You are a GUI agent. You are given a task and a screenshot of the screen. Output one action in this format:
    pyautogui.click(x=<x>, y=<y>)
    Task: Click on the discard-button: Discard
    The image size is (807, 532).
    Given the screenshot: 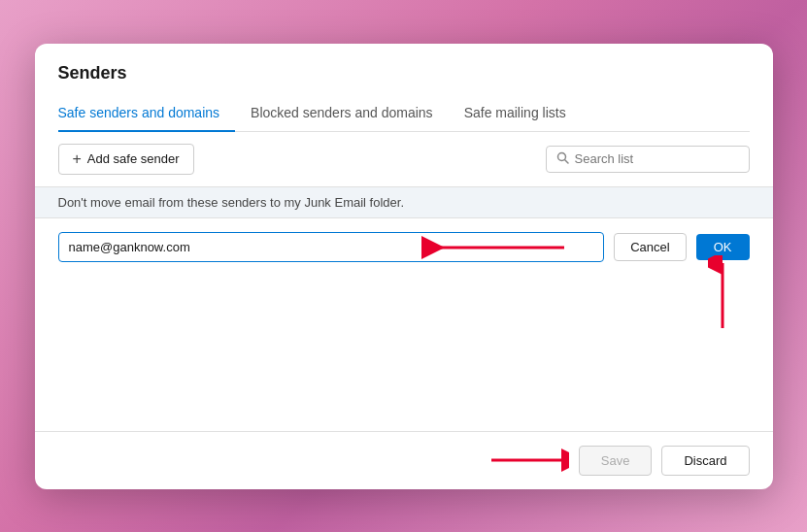 What is the action you would take?
    pyautogui.click(x=705, y=460)
    